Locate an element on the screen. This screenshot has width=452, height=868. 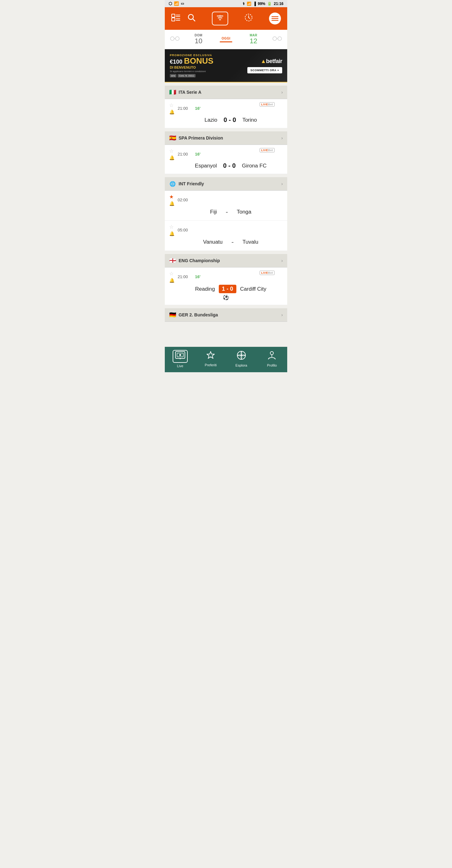
eng-championship-label: ENG Championship is located at coordinates (199, 261).